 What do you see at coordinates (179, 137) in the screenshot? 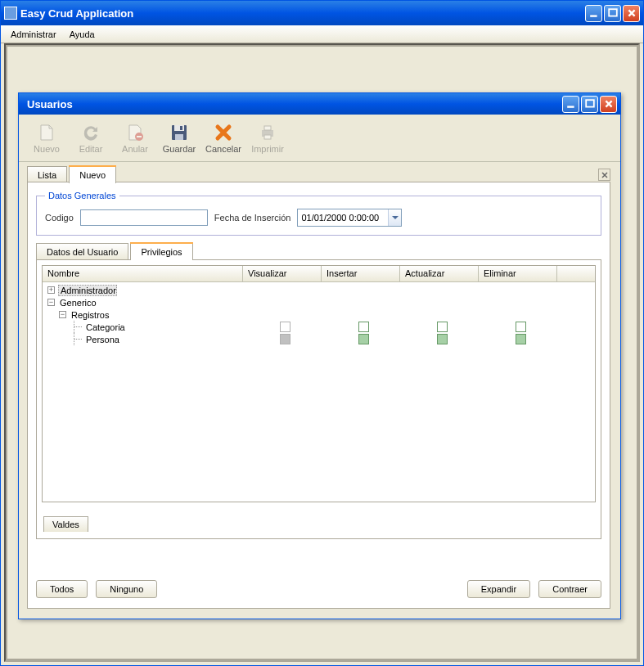
I see `toolbar-guardar-button: Guardar` at bounding box center [179, 137].